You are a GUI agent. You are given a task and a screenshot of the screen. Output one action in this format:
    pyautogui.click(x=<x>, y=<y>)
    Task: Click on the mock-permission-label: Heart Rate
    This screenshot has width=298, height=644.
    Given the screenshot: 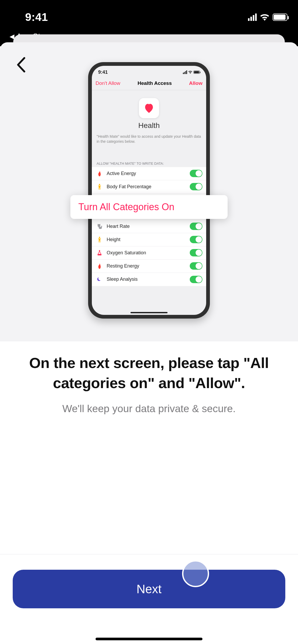 What is the action you would take?
    pyautogui.click(x=148, y=226)
    